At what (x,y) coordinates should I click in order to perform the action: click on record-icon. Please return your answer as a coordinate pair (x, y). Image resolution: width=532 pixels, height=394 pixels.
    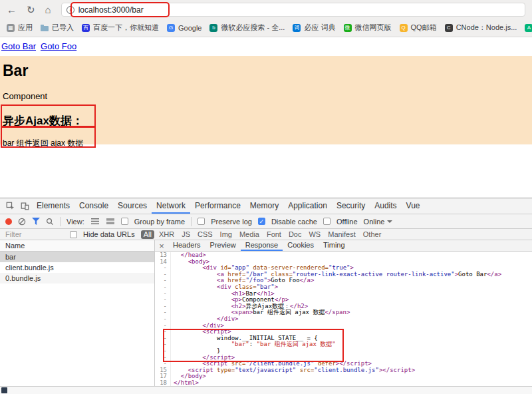
    Looking at the image, I should click on (9, 222).